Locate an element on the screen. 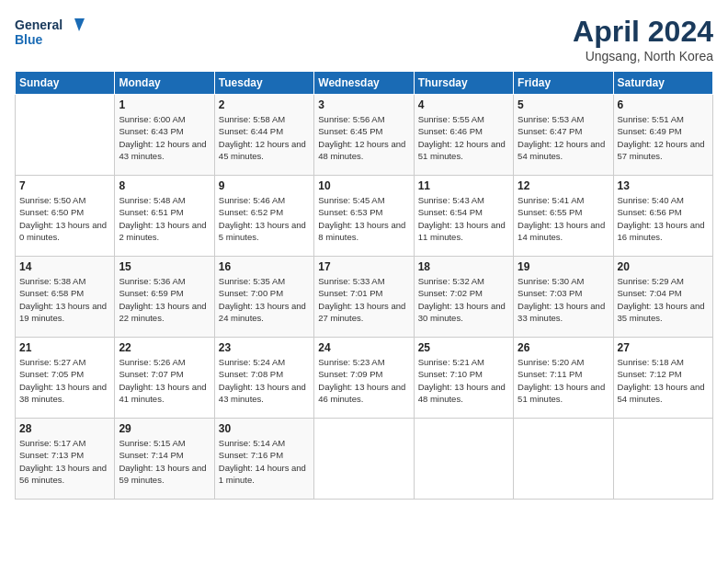  calendar-cell: 29 Sunrise: 5:15 AMSunset: 7:14 PMDaylig… is located at coordinates (165, 459).